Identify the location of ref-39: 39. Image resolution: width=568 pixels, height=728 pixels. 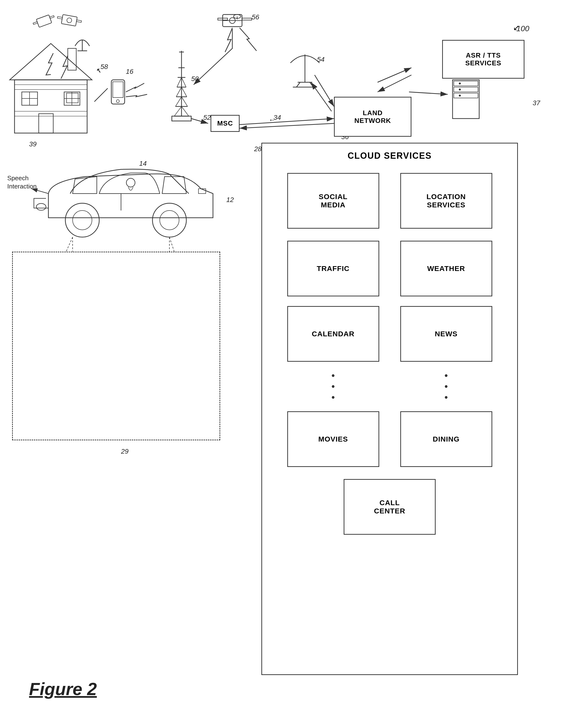
(33, 144).